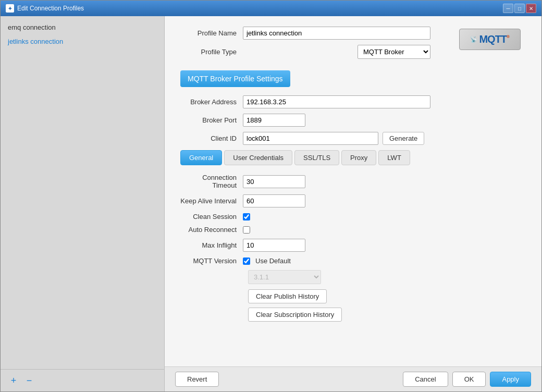 Image resolution: width=542 pixels, height=392 pixels. I want to click on profile-name-input, so click(337, 33).